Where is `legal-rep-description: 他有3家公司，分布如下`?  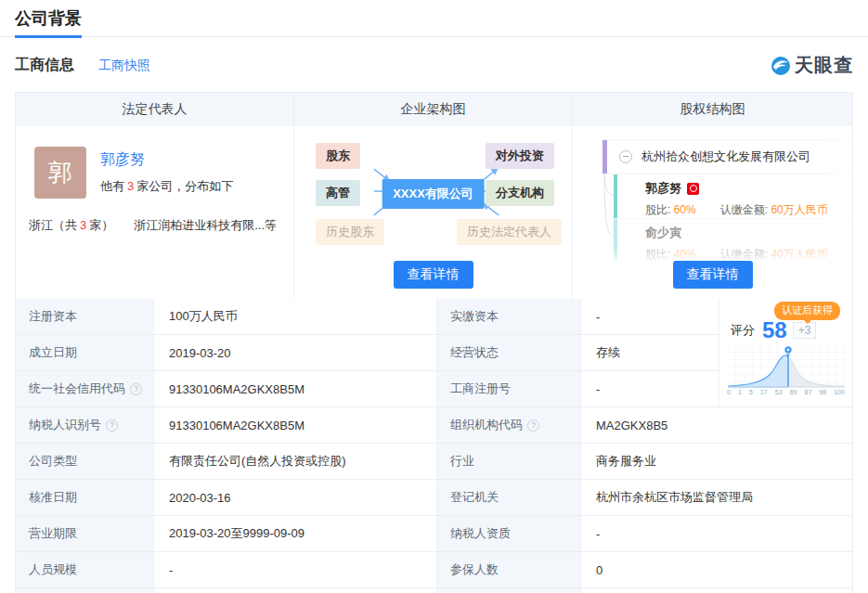
legal-rep-description: 他有3家公司，分布如下 is located at coordinates (167, 187).